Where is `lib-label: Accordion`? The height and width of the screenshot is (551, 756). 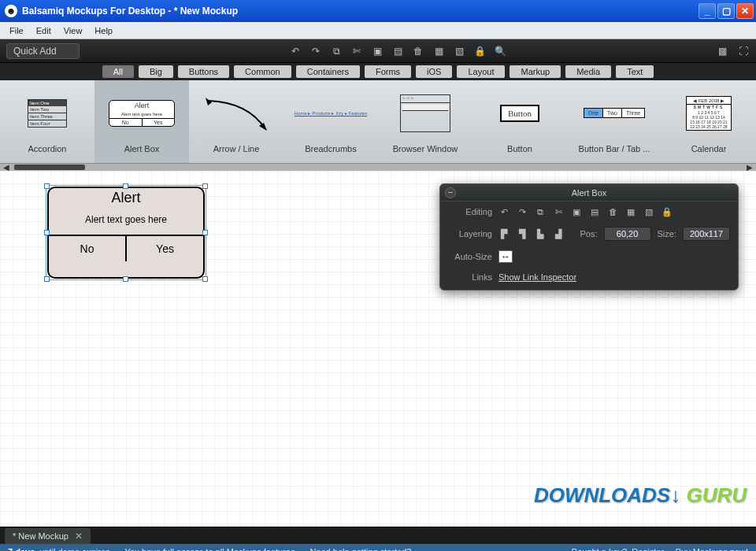 lib-label: Accordion is located at coordinates (47, 149).